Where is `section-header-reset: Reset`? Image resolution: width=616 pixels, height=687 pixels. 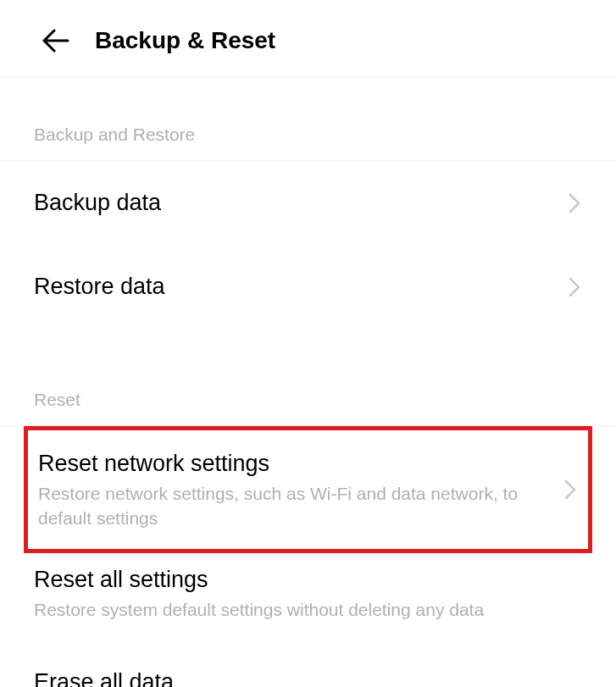
section-header-reset: Reset is located at coordinates (308, 378).